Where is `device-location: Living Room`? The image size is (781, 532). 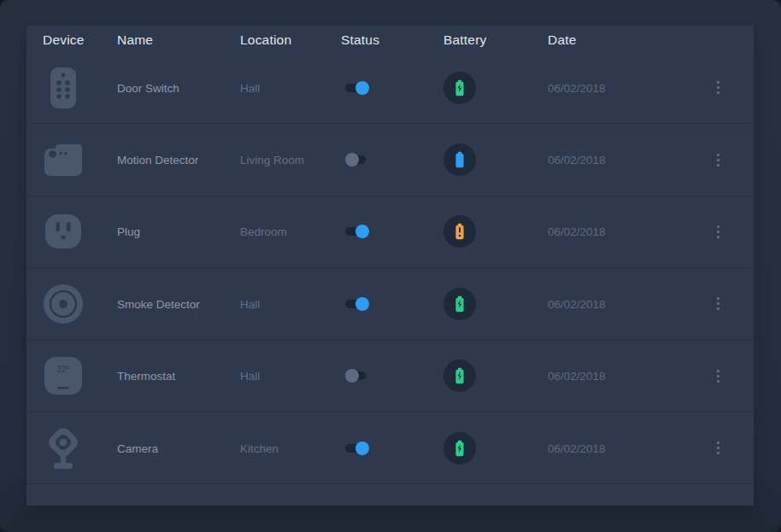
device-location: Living Room is located at coordinates (272, 161).